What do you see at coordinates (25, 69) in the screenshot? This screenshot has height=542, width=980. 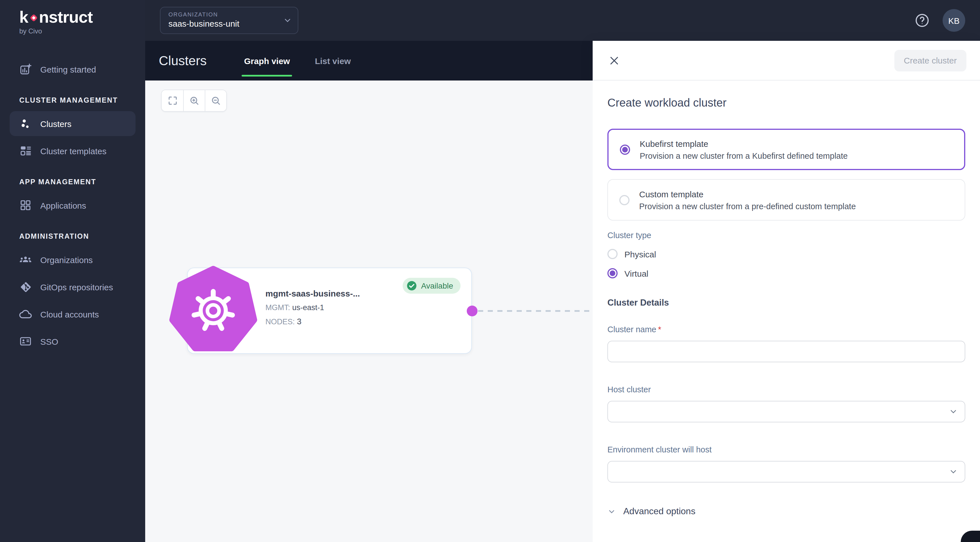 I see `chart-plus-icon` at bounding box center [25, 69].